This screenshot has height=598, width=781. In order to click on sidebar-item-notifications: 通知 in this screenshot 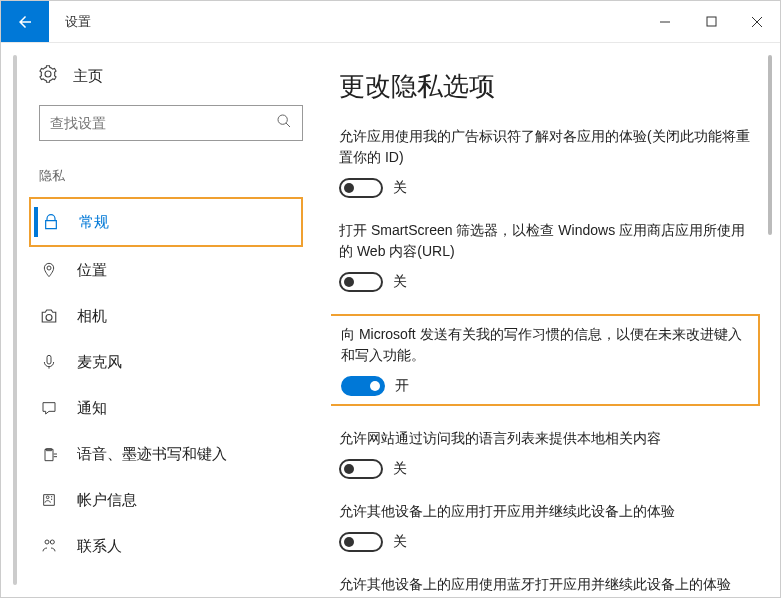, I will do `click(166, 408)`.